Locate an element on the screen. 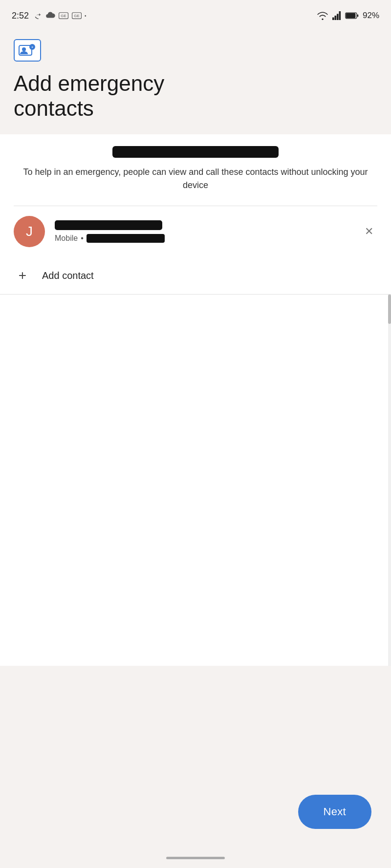 This screenshot has height=868, width=391. contact-info: Mobile • is located at coordinates (203, 232).